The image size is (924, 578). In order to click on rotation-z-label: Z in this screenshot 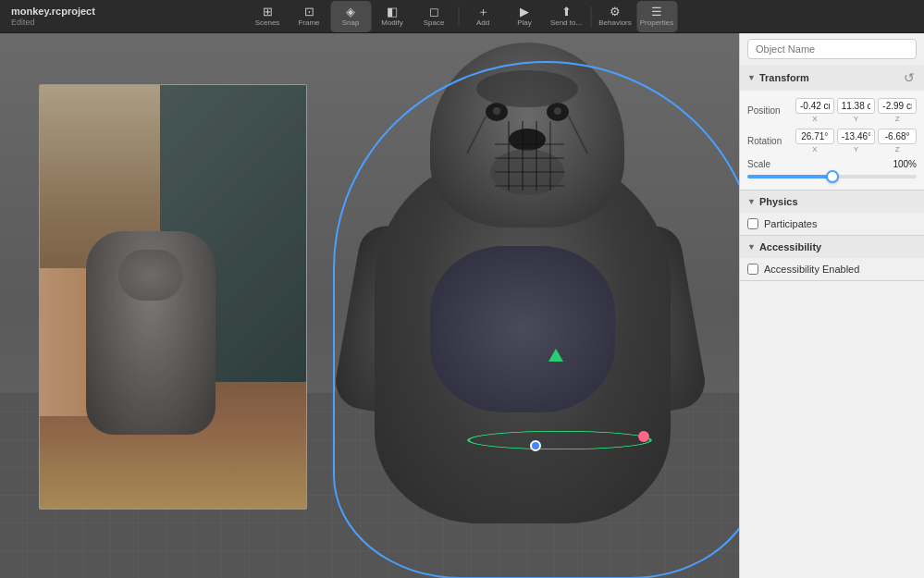, I will do `click(897, 150)`.